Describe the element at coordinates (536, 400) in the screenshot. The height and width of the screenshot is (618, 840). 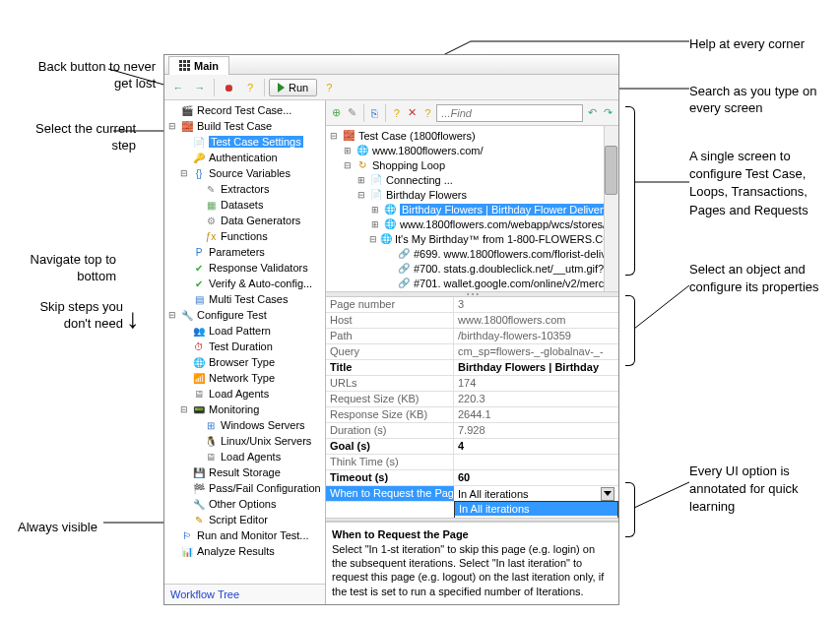
I see `prop-value: 220.3` at that location.